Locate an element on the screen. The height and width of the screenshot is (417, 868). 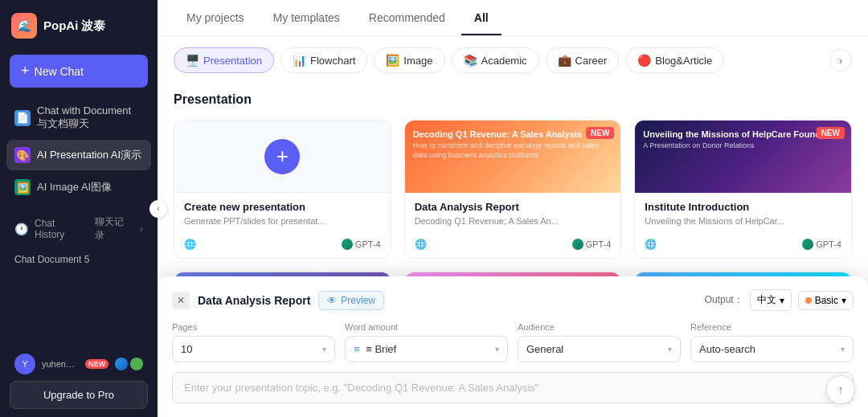
card-desc-create: Generate PPT/slides for presentat... is located at coordinates (283, 222).